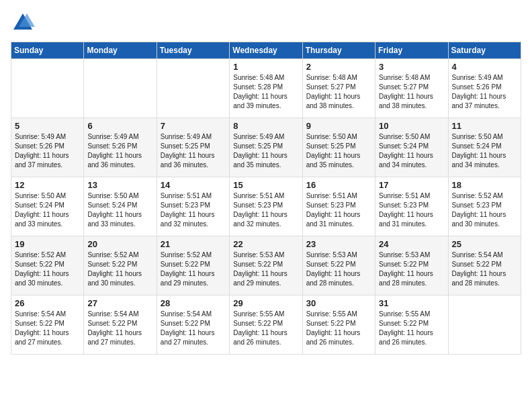 This screenshot has height=411, width=532. Describe the element at coordinates (120, 266) in the screenshot. I see `day-cell: 20Sunrise: 5:52 AM Sunset: 5:22 PM Dayli…` at that location.